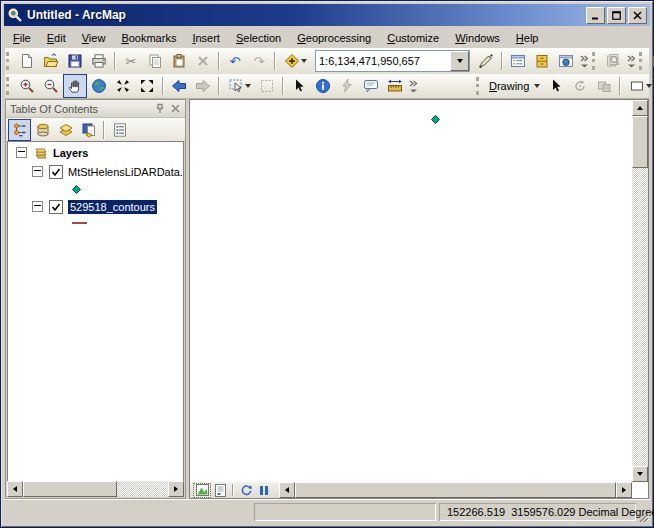 This screenshot has height=528, width=654. What do you see at coordinates (651, 61) in the screenshot?
I see `email-button-disabled` at bounding box center [651, 61].